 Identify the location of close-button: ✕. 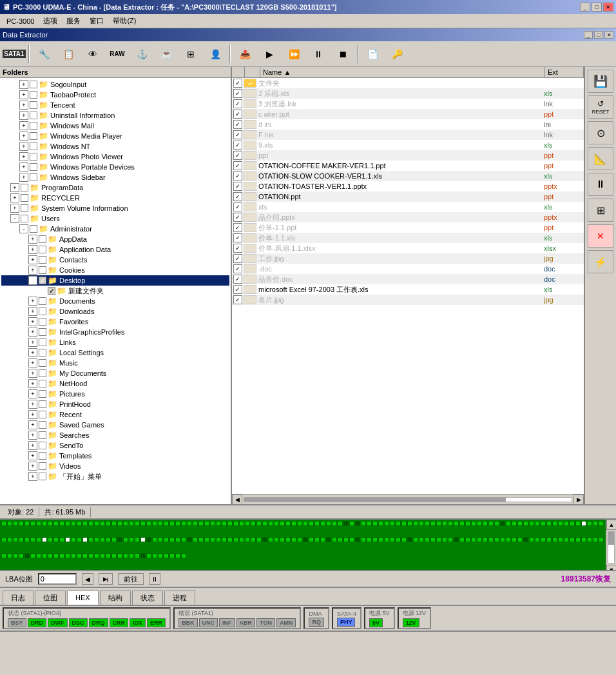
(608, 7).